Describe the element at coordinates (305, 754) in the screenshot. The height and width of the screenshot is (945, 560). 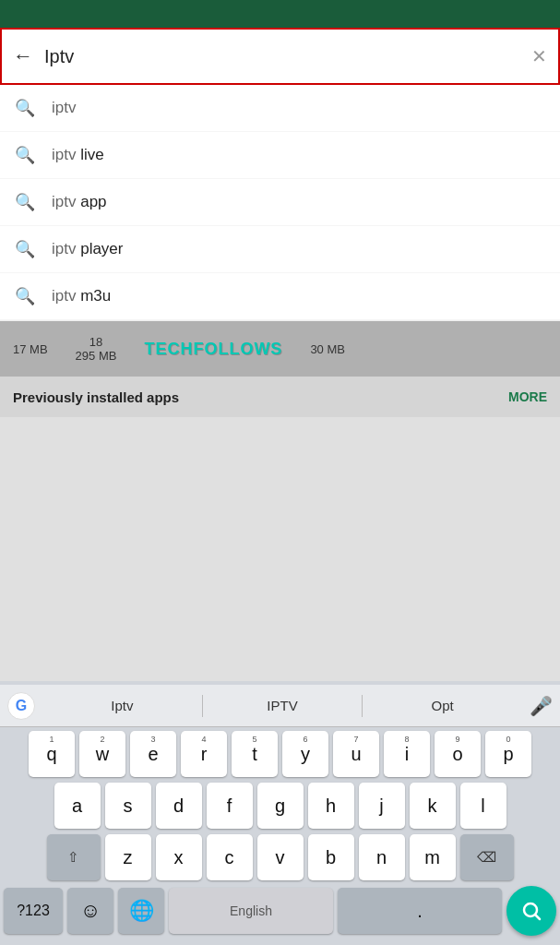
I see `key-y: 6y` at that location.